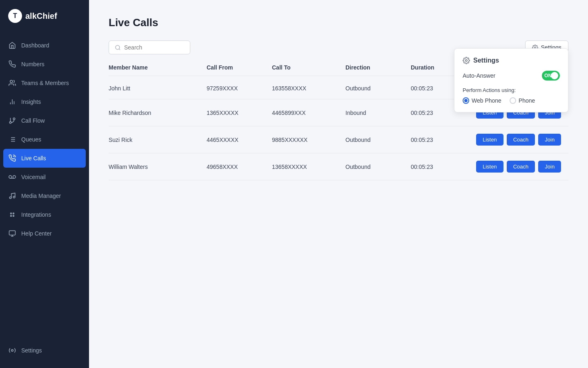 The image size is (588, 368). Describe the element at coordinates (33, 121) in the screenshot. I see `sidebar-item-label: Call Flow` at that location.